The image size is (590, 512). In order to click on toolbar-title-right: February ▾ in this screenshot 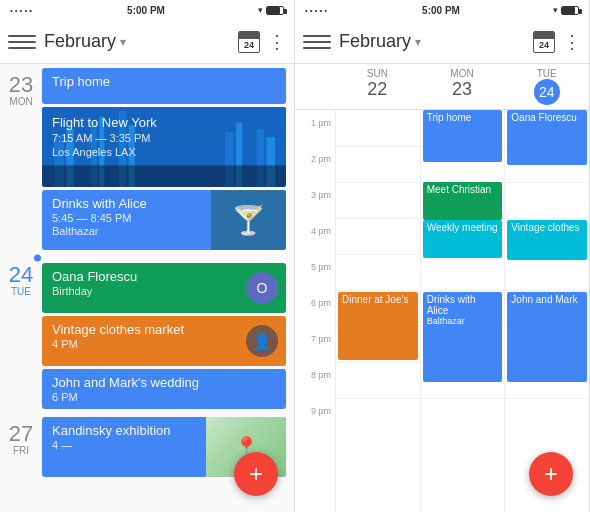, I will do `click(436, 42)`.